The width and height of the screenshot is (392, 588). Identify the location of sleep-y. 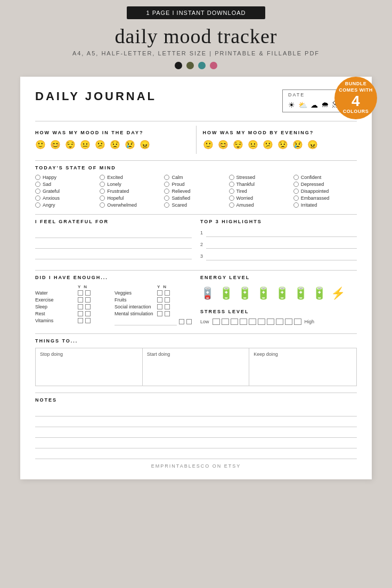
(80, 307).